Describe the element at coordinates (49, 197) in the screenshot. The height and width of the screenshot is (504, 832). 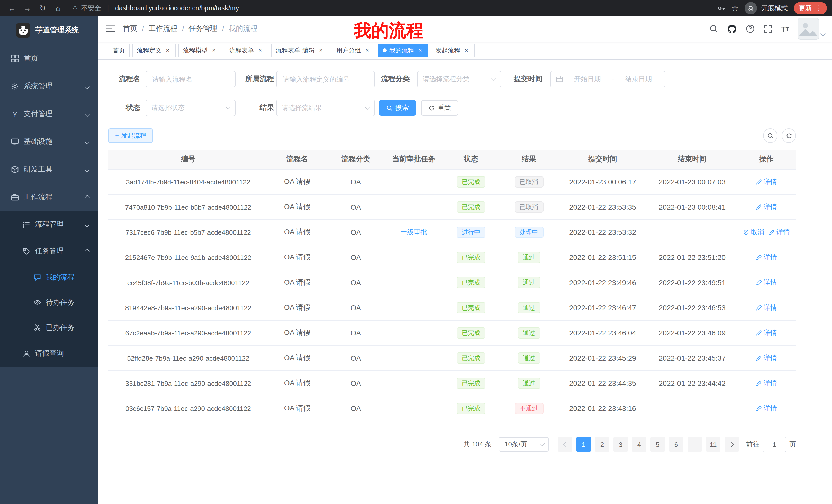
I see `sidebar-item-workflow: 工作流程` at that location.